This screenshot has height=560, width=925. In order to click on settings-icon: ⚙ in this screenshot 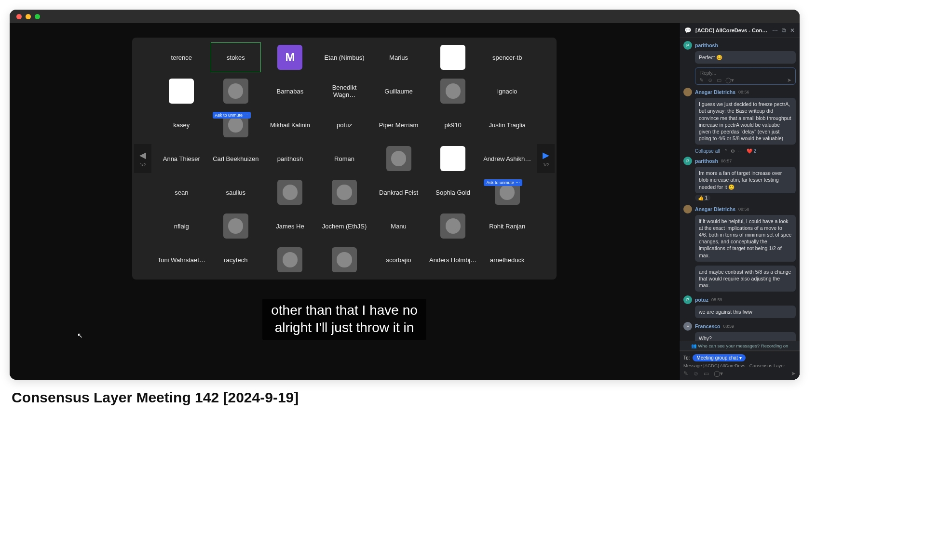, I will do `click(733, 151)`.